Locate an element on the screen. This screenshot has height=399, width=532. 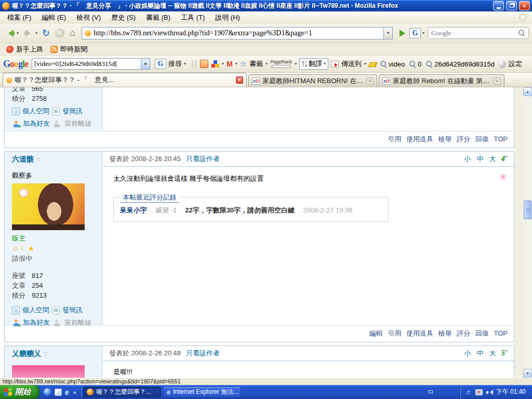
edit-link: 編輯 is located at coordinates (376, 334).